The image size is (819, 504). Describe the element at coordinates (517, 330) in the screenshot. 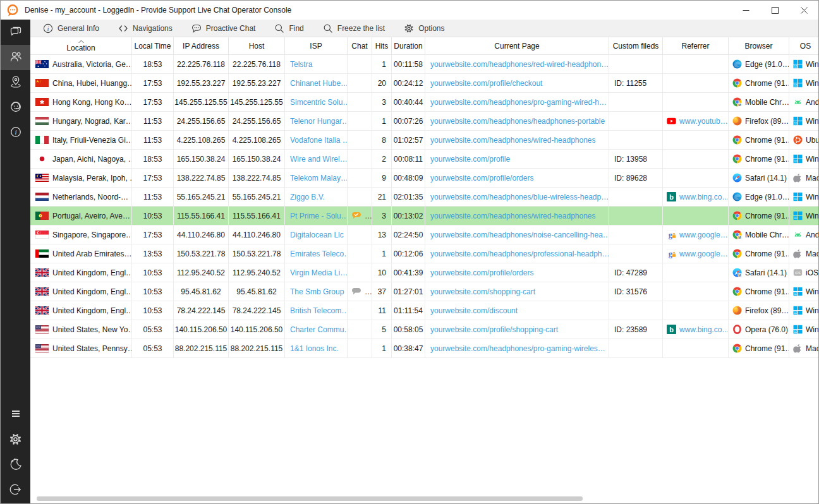

I see `cell-current_page: yourwebsite.com/profile/shopping-cart` at that location.